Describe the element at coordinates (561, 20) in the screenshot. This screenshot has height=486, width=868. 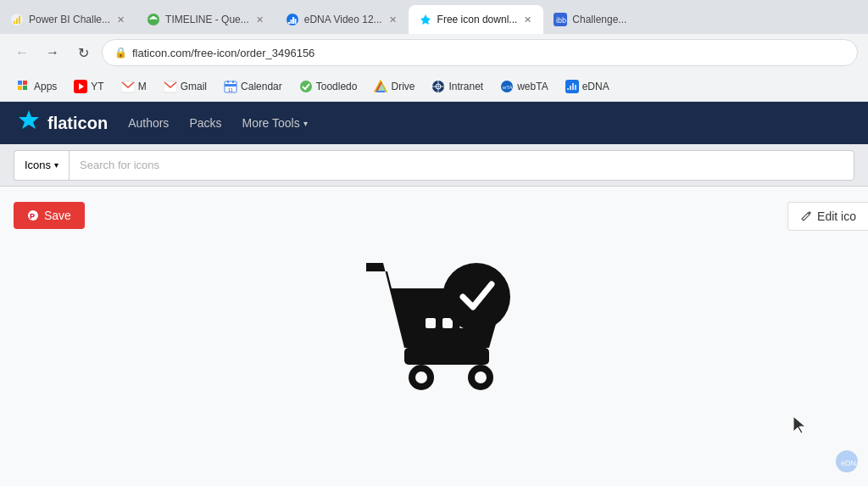
I see `svg-text: ibb` at that location.